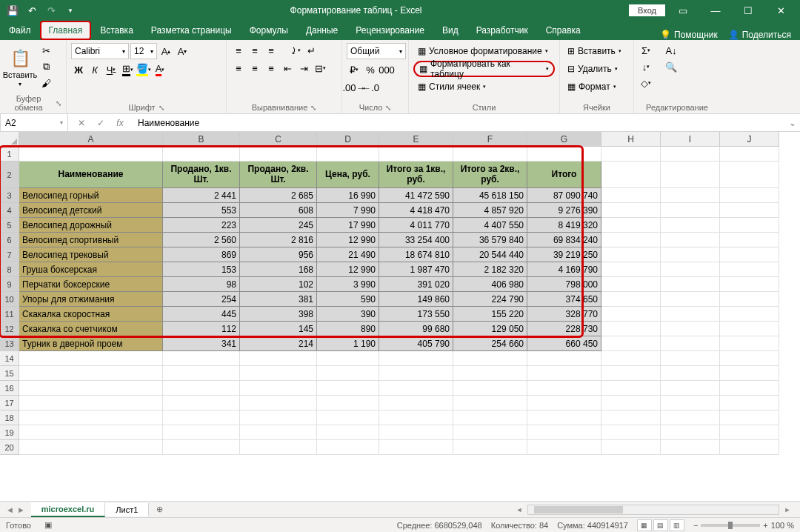 This screenshot has height=532, width=800. I want to click on cell-H6, so click(631, 240).